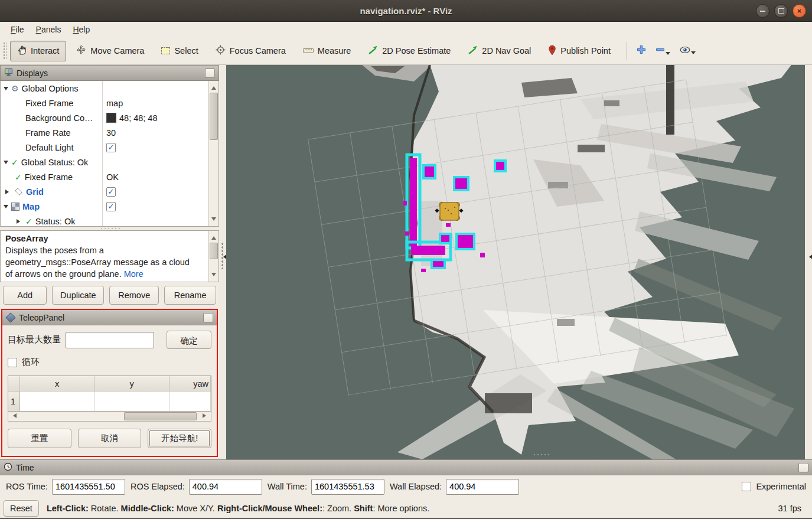  What do you see at coordinates (45, 51) in the screenshot?
I see `interact-label: Interact` at bounding box center [45, 51].